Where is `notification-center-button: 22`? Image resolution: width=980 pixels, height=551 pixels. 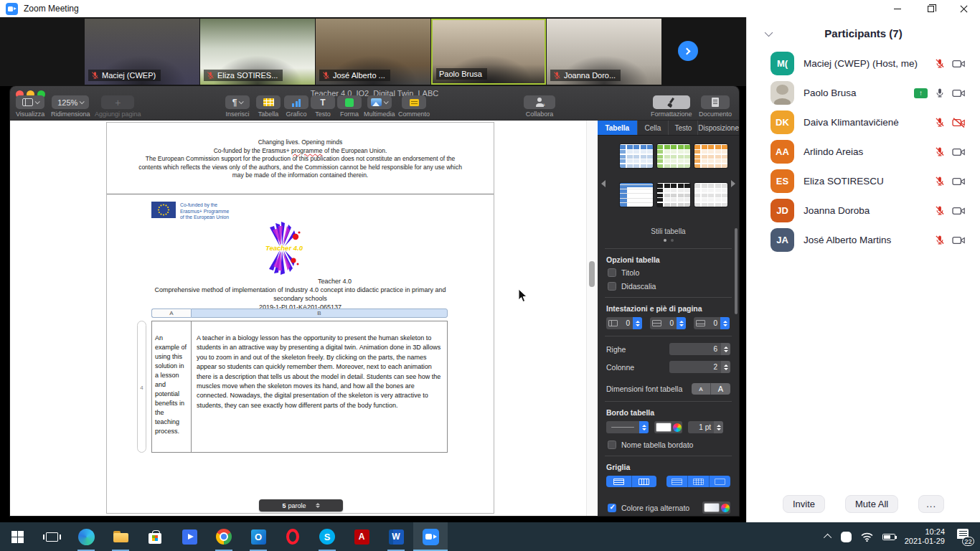 notification-center-button: 22 is located at coordinates (963, 537).